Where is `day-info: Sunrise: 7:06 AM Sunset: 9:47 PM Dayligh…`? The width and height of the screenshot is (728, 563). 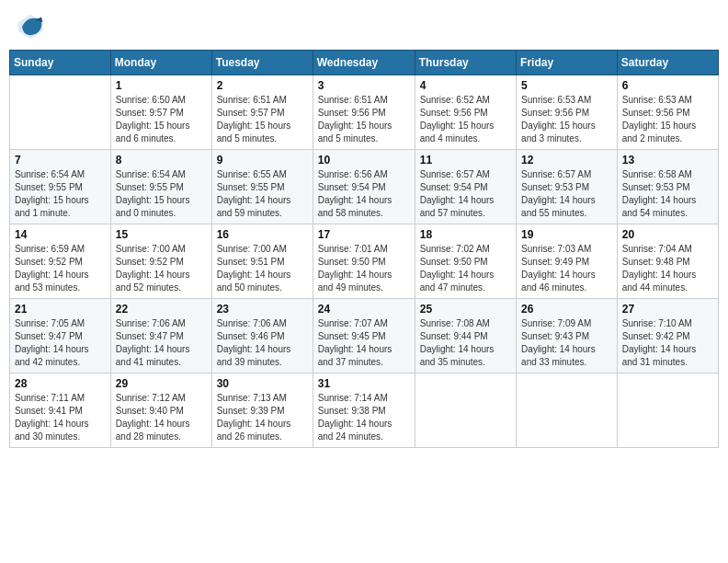
day-info: Sunrise: 7:06 AM Sunset: 9:47 PM Dayligh… is located at coordinates (162, 343).